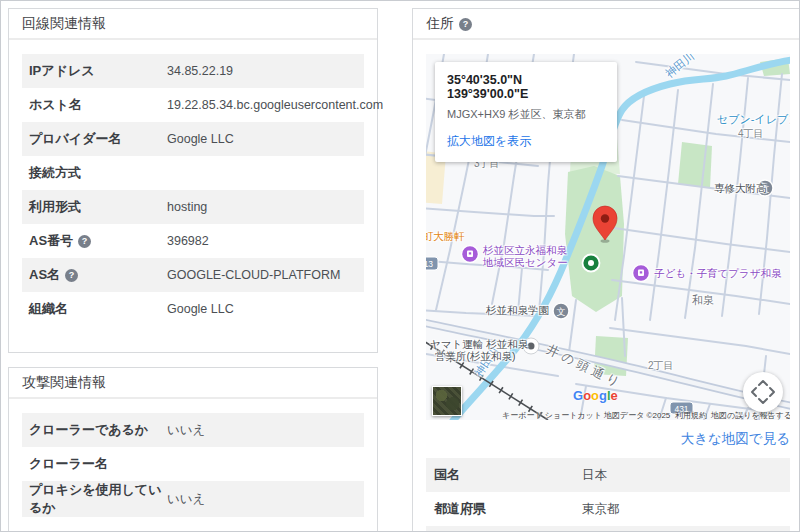 This screenshot has width=800, height=532. I want to click on fullscreen-arrows-icon, so click(763, 392).